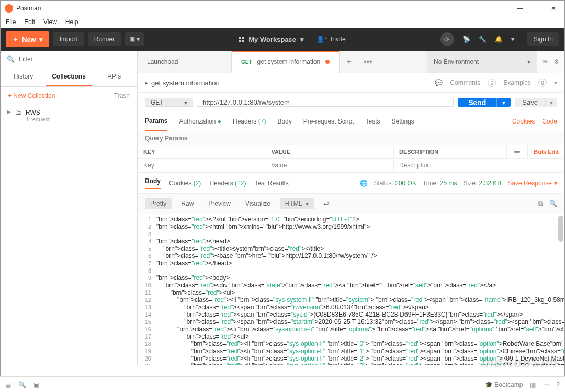 This screenshot has width=565, height=392. What do you see at coordinates (331, 39) in the screenshot?
I see `invite-button: 👤⁺ Invite` at bounding box center [331, 39].